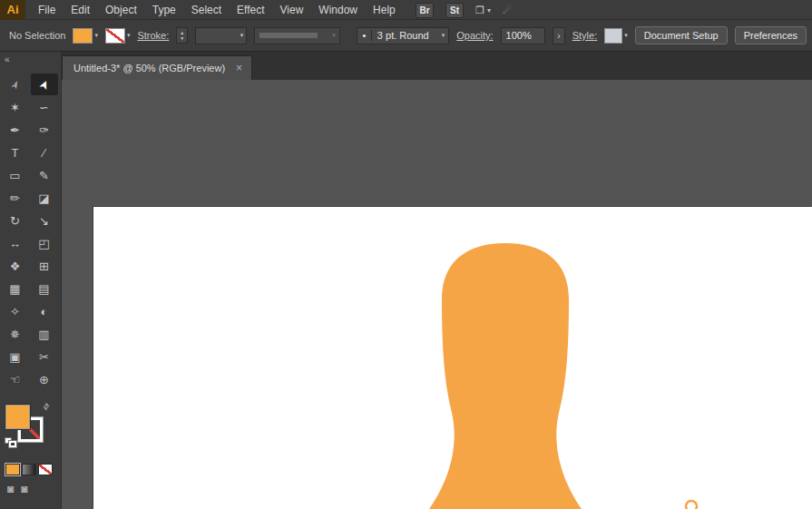 The height and width of the screenshot is (509, 812). Describe the element at coordinates (207, 10) in the screenshot. I see `menu-select: Select` at that location.